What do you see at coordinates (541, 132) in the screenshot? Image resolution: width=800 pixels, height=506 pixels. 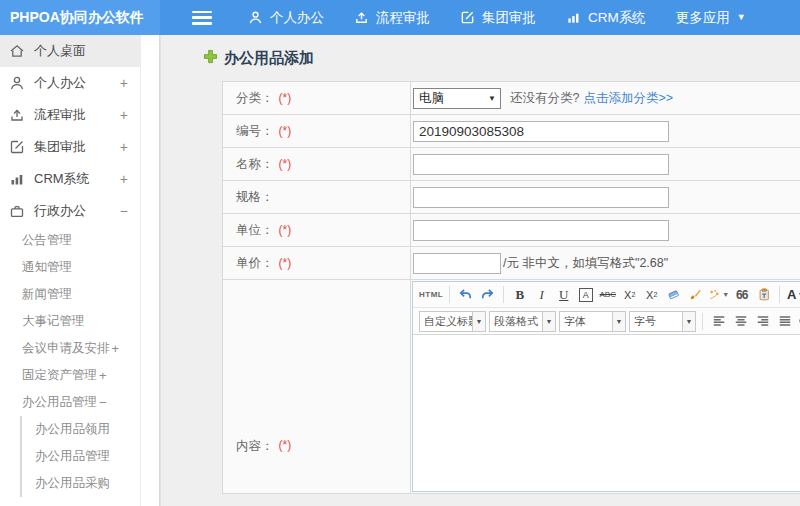 I see `code-input` at bounding box center [541, 132].